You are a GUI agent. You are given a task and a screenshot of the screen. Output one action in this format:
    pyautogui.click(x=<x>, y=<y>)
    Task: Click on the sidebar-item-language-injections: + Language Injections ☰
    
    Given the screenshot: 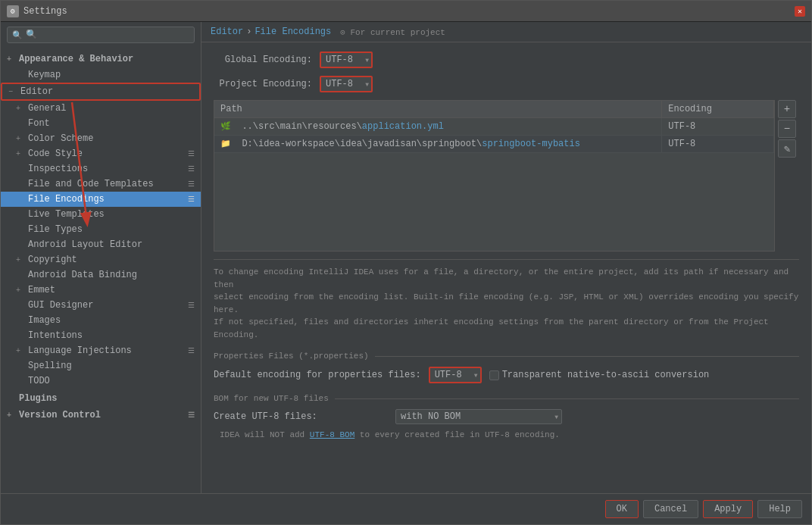 What is the action you would take?
    pyautogui.click(x=101, y=351)
    